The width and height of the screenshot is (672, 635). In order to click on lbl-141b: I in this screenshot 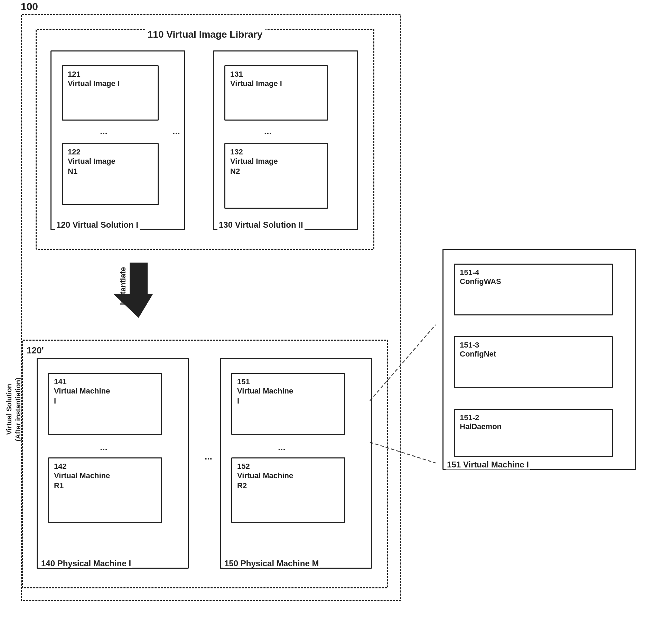, I will do `click(55, 401)`.